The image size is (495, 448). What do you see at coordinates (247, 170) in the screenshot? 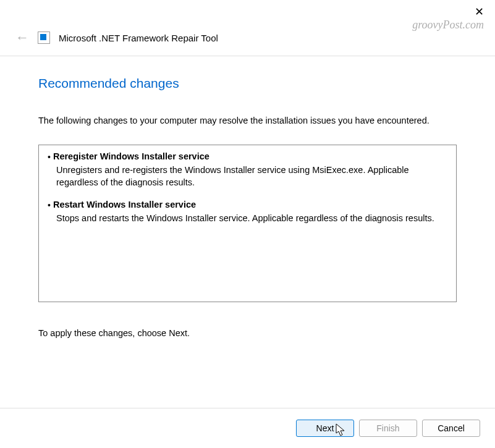
I see `change-item: • Reregister Windows Installer service U…` at bounding box center [247, 170].